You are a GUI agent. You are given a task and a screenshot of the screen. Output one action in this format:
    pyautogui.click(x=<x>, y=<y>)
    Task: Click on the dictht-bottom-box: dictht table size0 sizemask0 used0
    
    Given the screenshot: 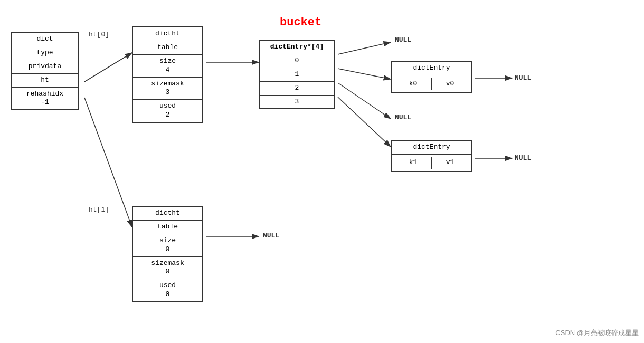 What is the action you would take?
    pyautogui.click(x=168, y=254)
    